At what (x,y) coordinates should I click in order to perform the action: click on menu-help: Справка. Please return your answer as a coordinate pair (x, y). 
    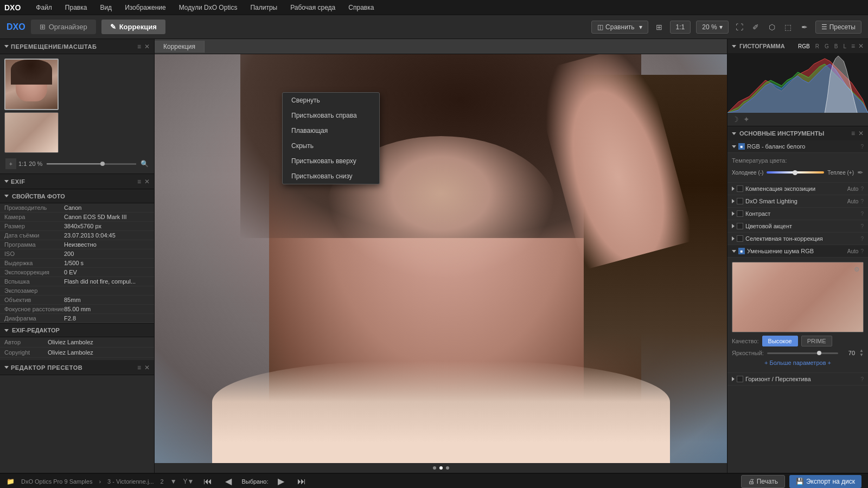
    Looking at the image, I should click on (361, 8).